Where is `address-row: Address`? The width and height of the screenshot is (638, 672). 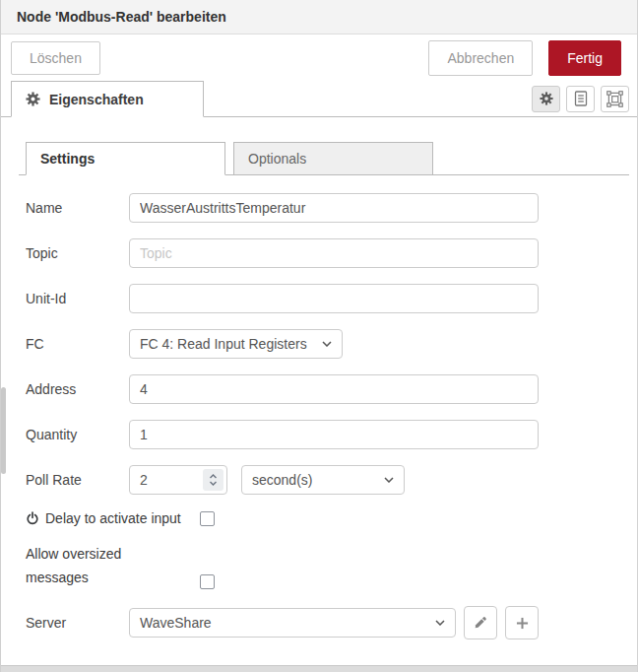 address-row: Address is located at coordinates (282, 389).